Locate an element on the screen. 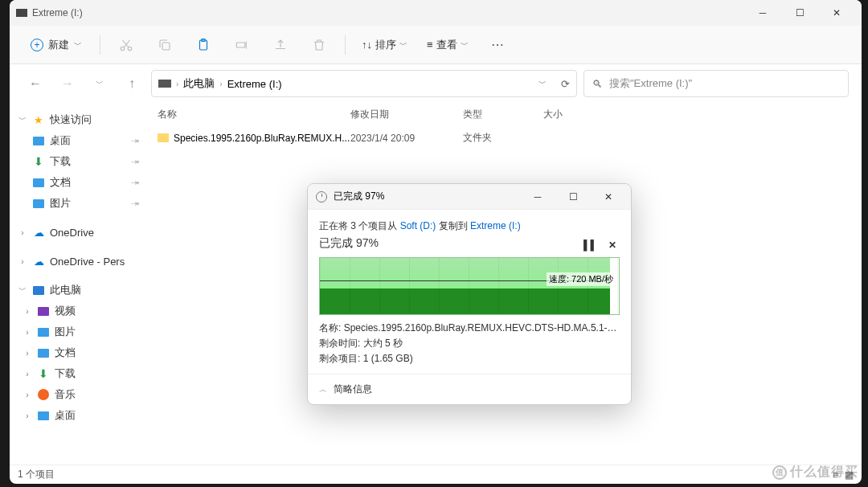  sidebar: ﹀★快速访问 桌面📌︎ ⬇下载📌︎ 文档📌︎ 图片📌︎ ›☁OneDrive ›… is located at coordinates (79, 284).